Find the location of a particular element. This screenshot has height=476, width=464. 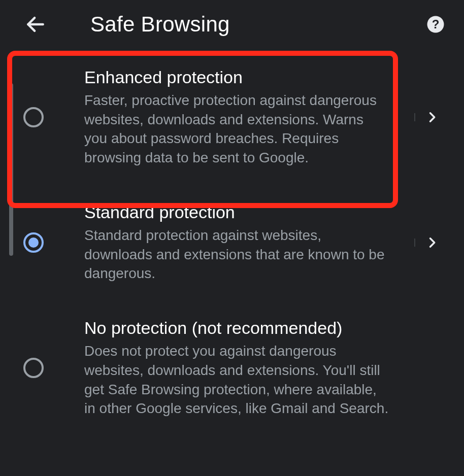

option-standard-description: Standard protection against websites, do… is located at coordinates (237, 255).